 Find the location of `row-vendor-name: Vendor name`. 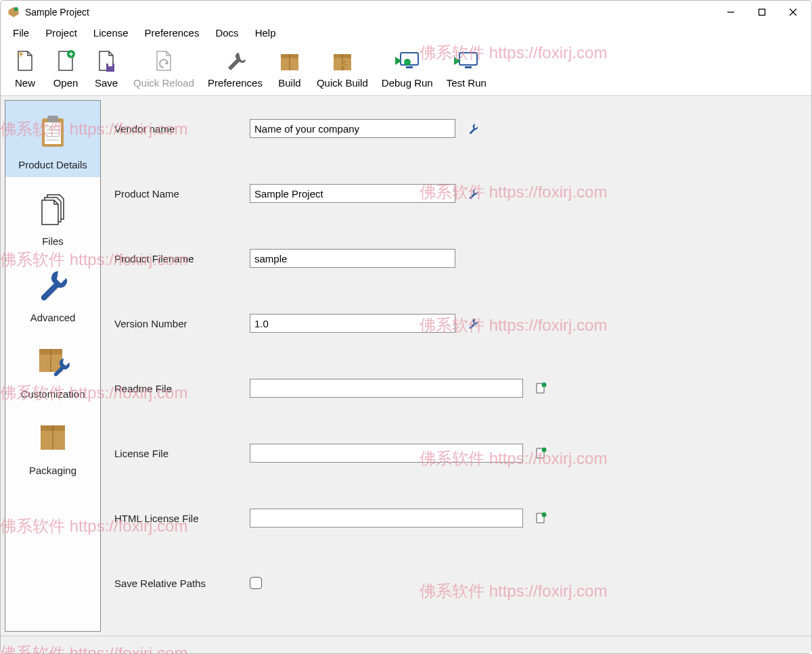

row-vendor-name: Vendor name is located at coordinates (457, 129).